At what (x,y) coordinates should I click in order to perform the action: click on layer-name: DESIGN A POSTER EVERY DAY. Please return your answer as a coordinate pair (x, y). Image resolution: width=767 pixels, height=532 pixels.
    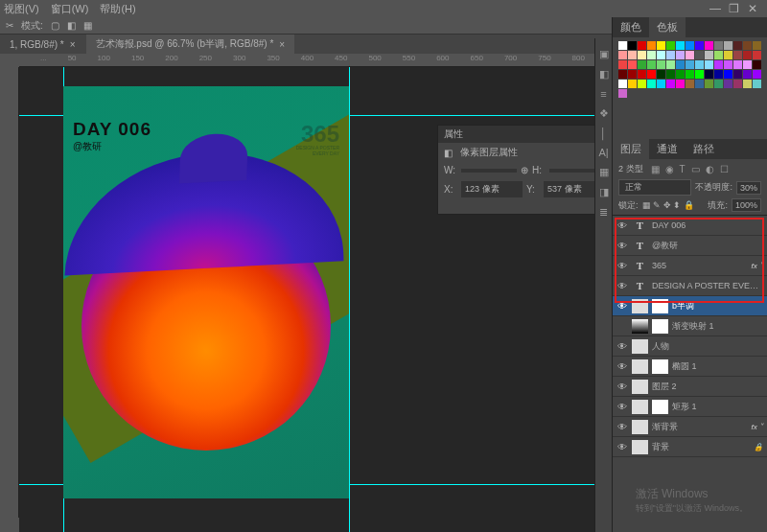
    Looking at the image, I should click on (708, 286).